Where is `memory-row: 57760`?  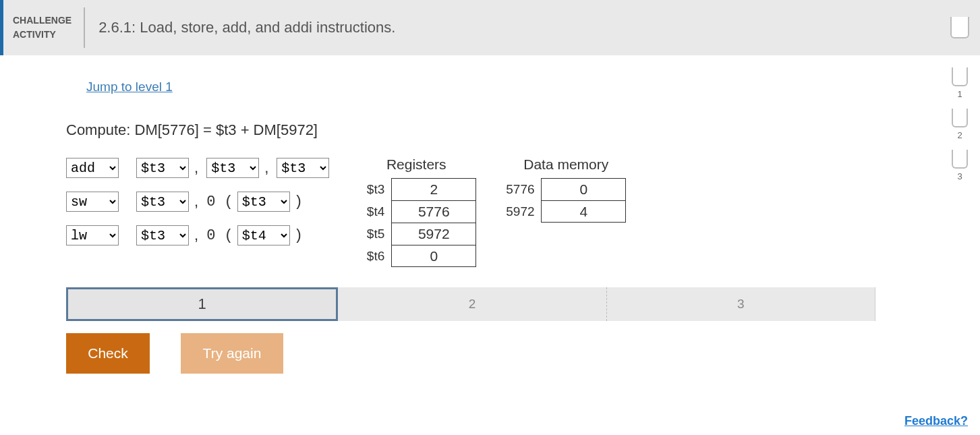
memory-row: 57760 is located at coordinates (566, 189).